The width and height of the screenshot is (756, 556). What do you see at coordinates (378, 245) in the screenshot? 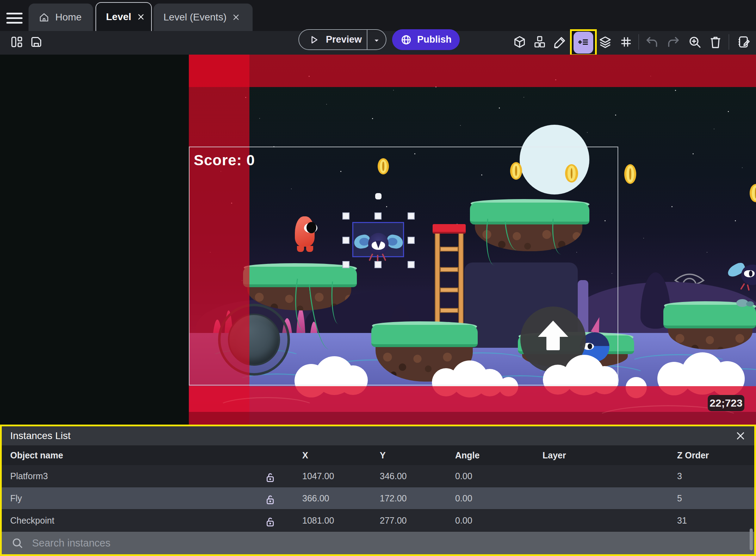
I see `eye-notch` at bounding box center [378, 245].